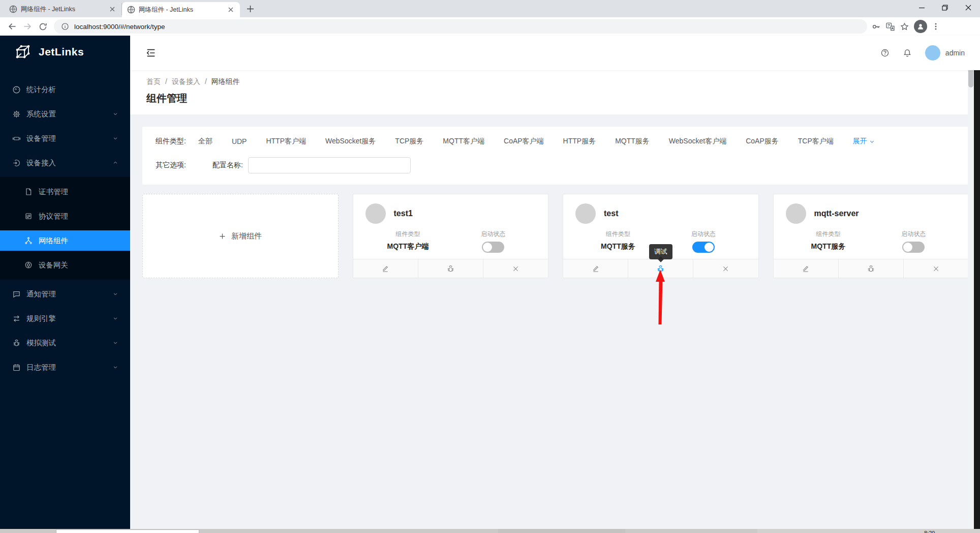 This screenshot has width=980, height=533. I want to click on username: admin, so click(955, 53).